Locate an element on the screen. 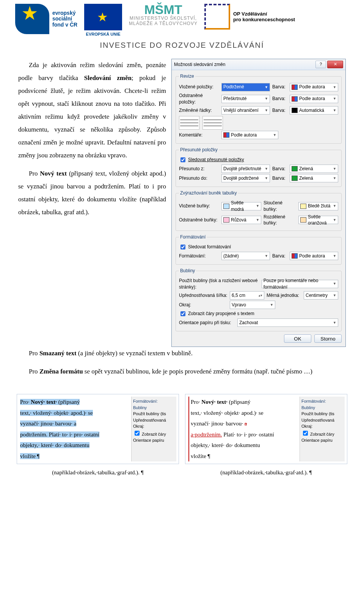 This screenshot has width=364, height=604. combo-presunuto-z: Dvojitě přeškrtnuté▼ is located at coordinates (246, 169).